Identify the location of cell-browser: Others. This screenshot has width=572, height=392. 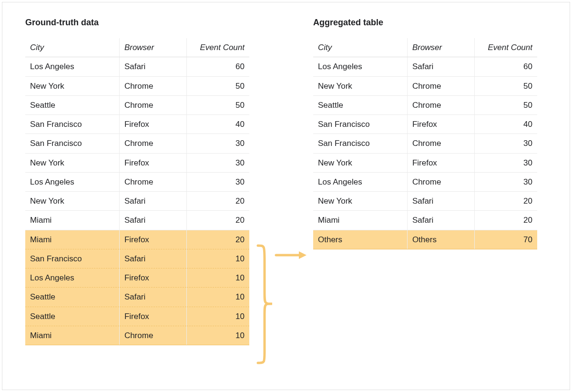
(440, 239).